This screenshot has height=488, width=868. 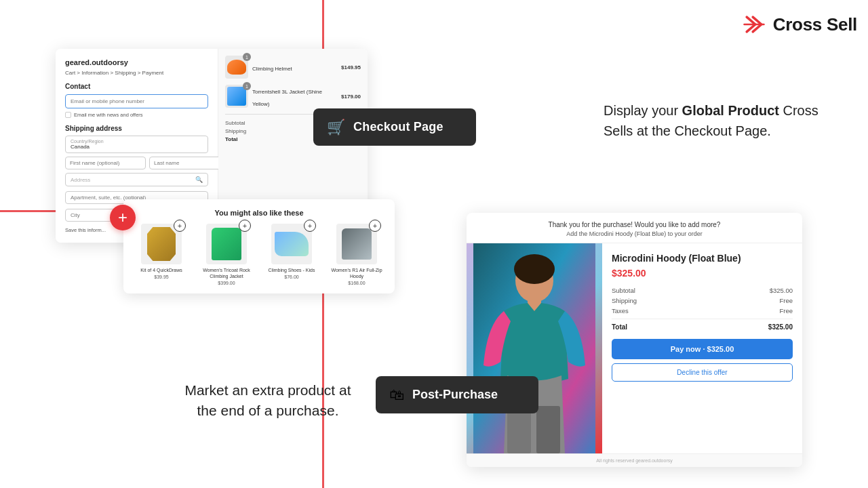 What do you see at coordinates (161, 270) in the screenshot?
I see `upsell-product-1-name: Kit of 4 QuickDraws` at bounding box center [161, 270].